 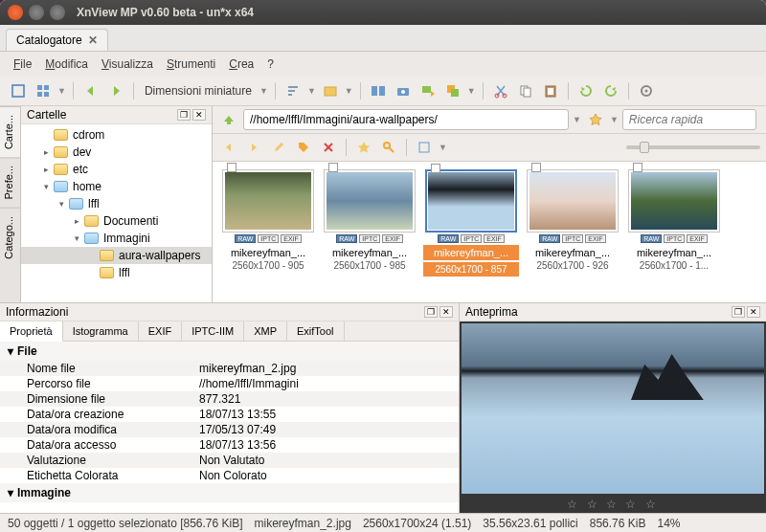 I want to click on star-icon, so click(x=364, y=147).